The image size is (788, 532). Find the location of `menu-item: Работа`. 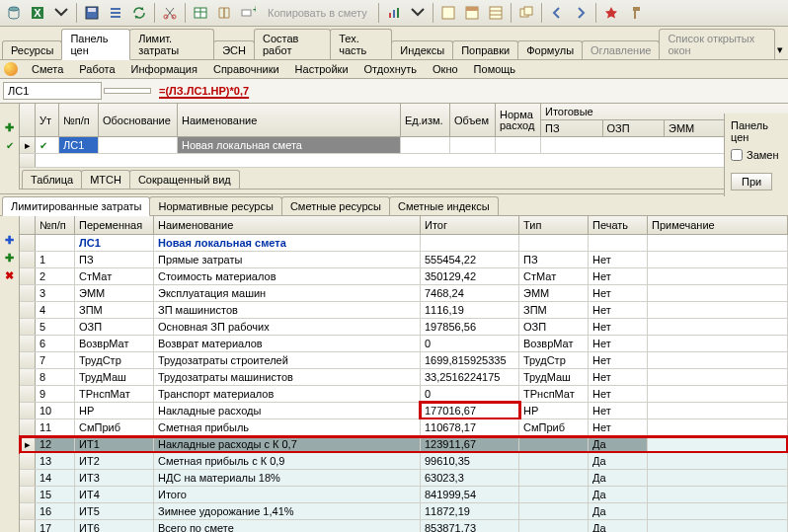

menu-item: Работа is located at coordinates (97, 69).